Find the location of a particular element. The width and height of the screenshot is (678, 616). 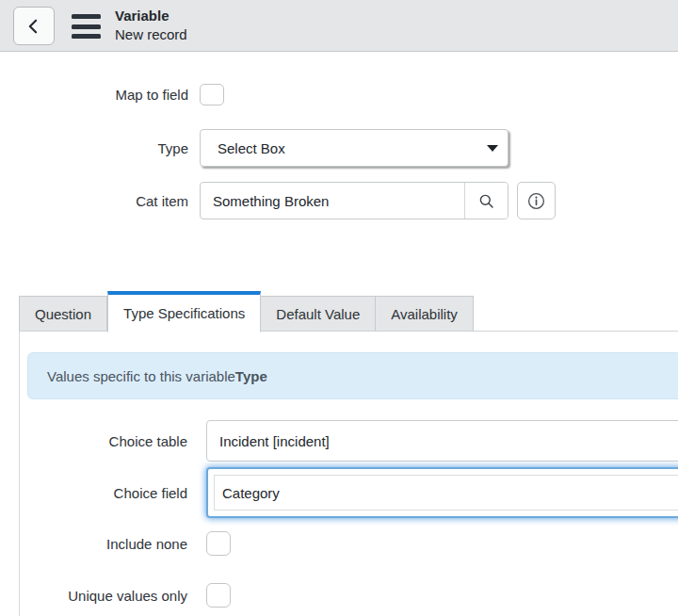

include-none-row: Include none is located at coordinates (125, 543).